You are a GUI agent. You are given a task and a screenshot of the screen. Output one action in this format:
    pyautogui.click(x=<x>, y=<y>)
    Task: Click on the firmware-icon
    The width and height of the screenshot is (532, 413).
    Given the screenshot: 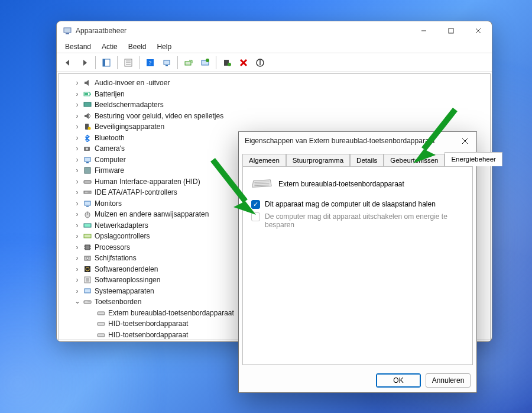 What is the action you would take?
    pyautogui.click(x=87, y=170)
    